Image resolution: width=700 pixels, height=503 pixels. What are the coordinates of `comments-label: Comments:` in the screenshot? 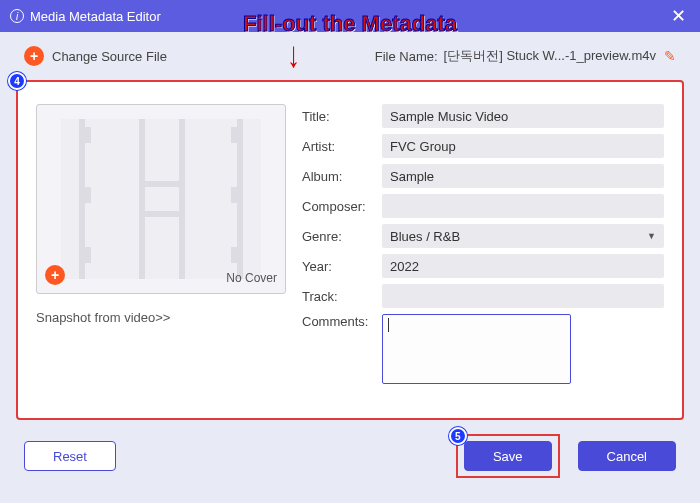 It's located at (342, 322).